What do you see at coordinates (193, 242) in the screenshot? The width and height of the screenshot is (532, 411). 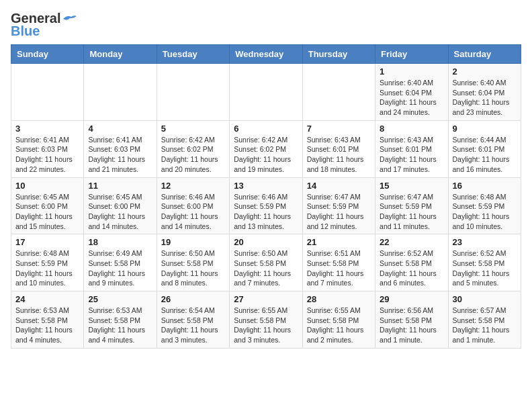 I see `day-number: 19` at bounding box center [193, 242].